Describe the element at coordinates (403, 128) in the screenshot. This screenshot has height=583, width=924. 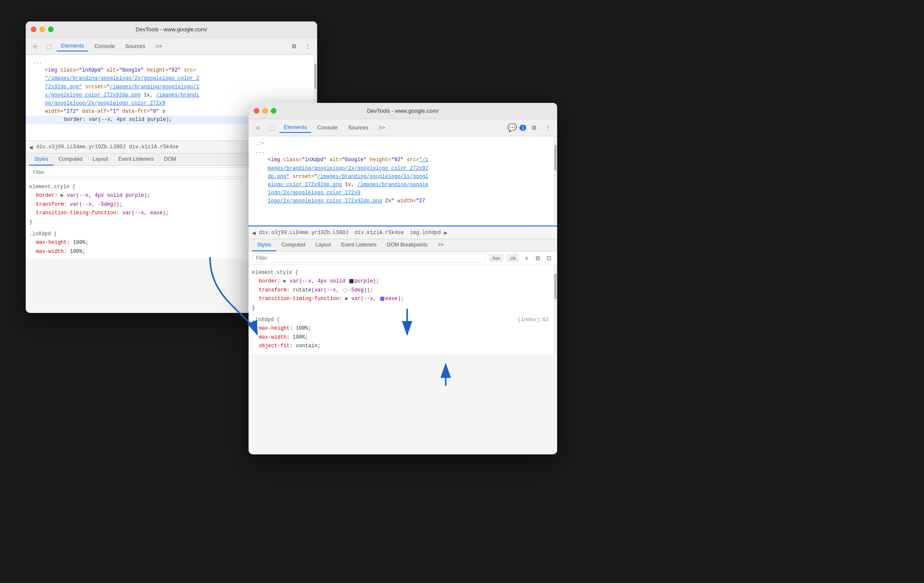
I see `toolbar-2: ⊹ ⬚ Elements Console Sources >> 💬 1 ⚙ ⋮` at that location.